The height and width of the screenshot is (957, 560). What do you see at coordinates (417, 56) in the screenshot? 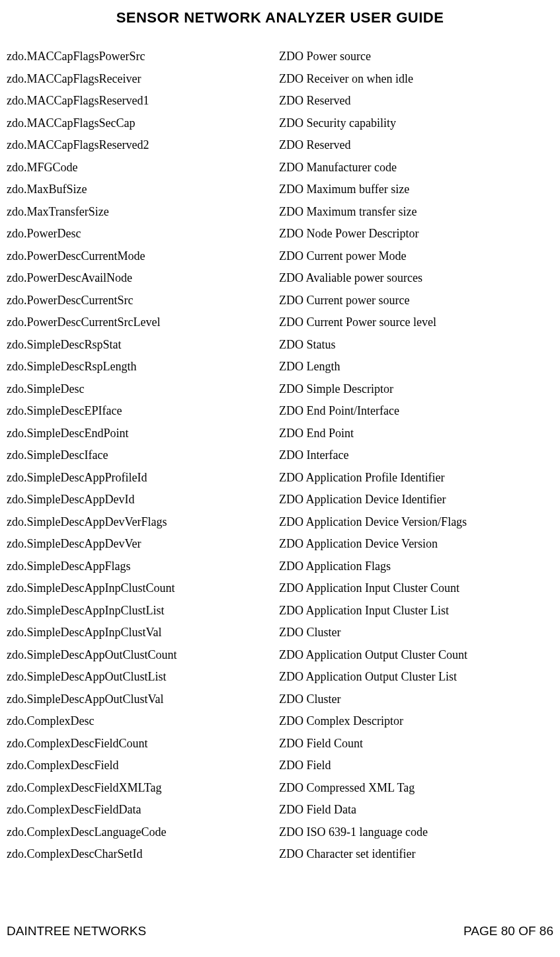
I see `field-description: ZDO Power source` at bounding box center [417, 56].